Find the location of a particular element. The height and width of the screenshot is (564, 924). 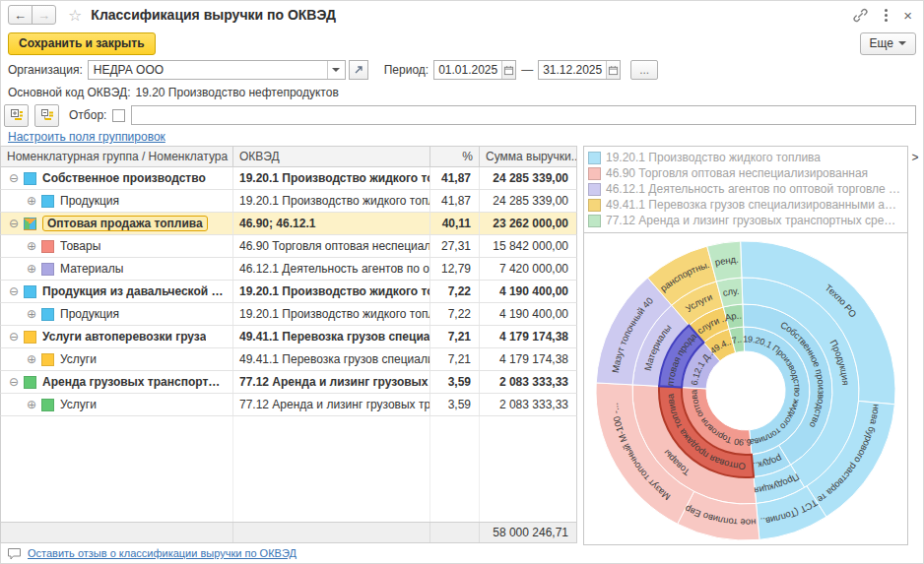

cell-okved: 49.41.1 Перевозка грузов специализир... is located at coordinates (332, 359).